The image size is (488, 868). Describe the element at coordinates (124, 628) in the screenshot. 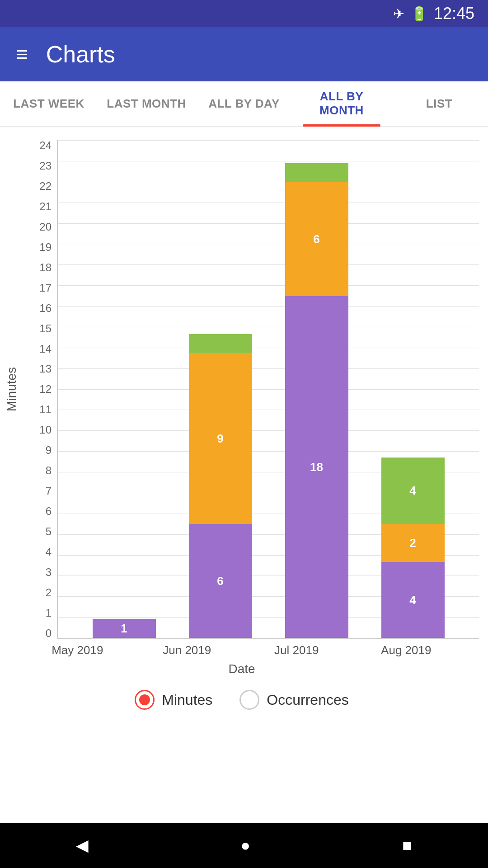

I see `bar-segment: 1` at that location.